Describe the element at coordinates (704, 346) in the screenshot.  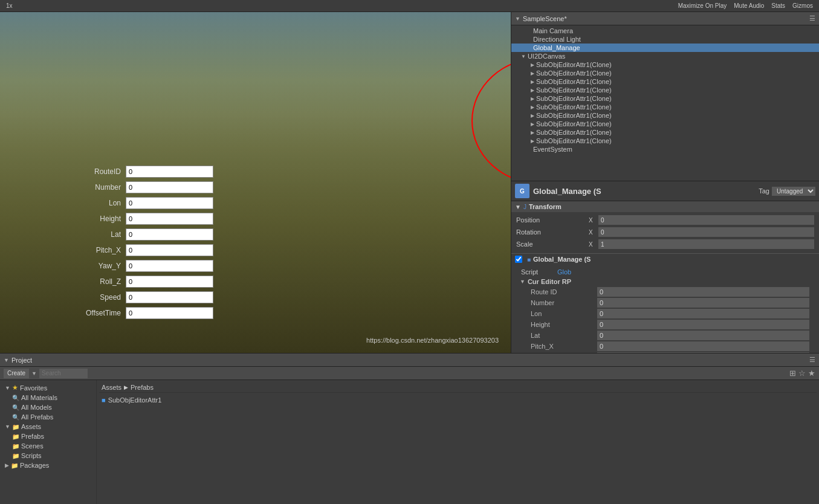
I see `insp-pitch-x-input` at that location.